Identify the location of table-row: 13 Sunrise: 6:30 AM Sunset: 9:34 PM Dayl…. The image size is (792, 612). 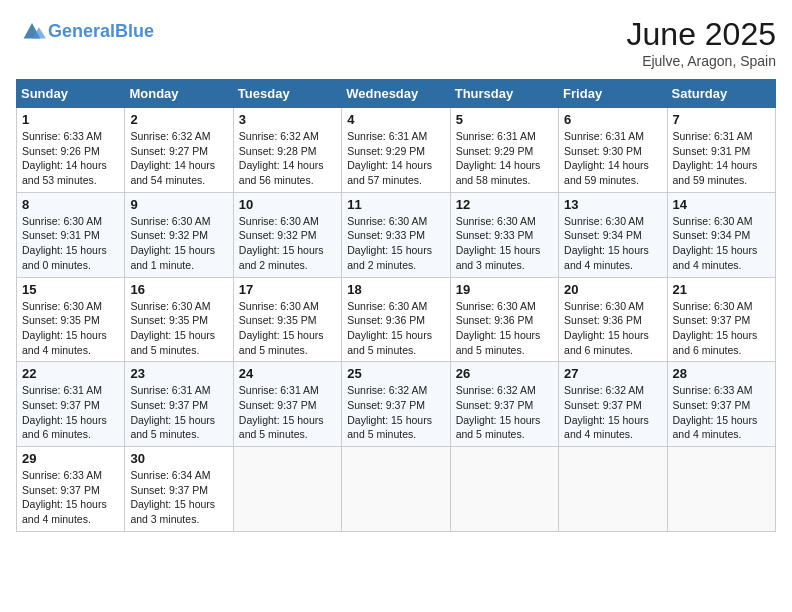
(613, 234).